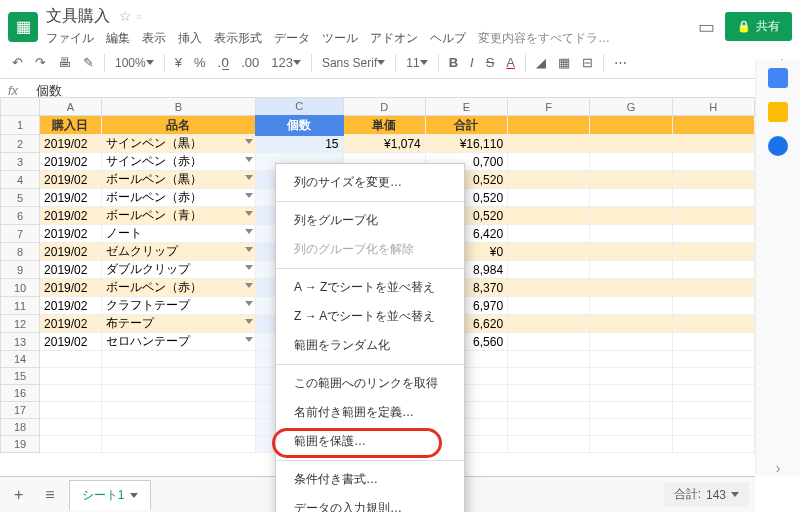 This screenshot has width=800, height=512. What do you see at coordinates (224, 62) in the screenshot?
I see `dec-decrease-icon: .0̲` at bounding box center [224, 62].